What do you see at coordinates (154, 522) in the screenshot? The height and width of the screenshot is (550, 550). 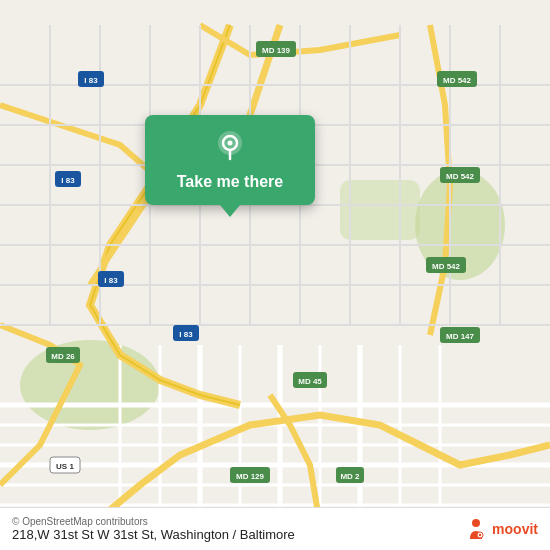 I see `map-attribution: © OpenStreetMap contributors` at bounding box center [154, 522].